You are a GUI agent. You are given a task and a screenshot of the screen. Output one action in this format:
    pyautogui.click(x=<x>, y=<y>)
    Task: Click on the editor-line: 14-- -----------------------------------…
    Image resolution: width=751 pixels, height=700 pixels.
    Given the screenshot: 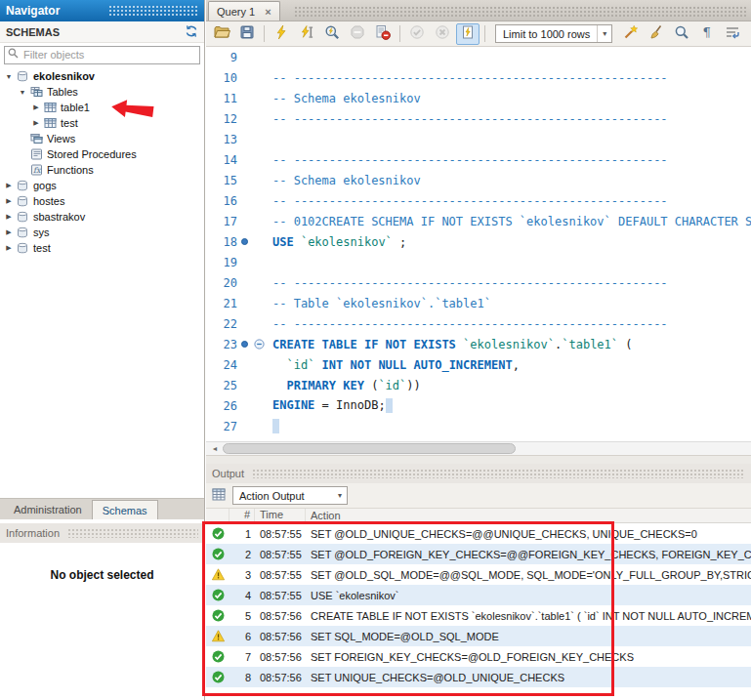 What is the action you would take?
    pyautogui.click(x=479, y=160)
    